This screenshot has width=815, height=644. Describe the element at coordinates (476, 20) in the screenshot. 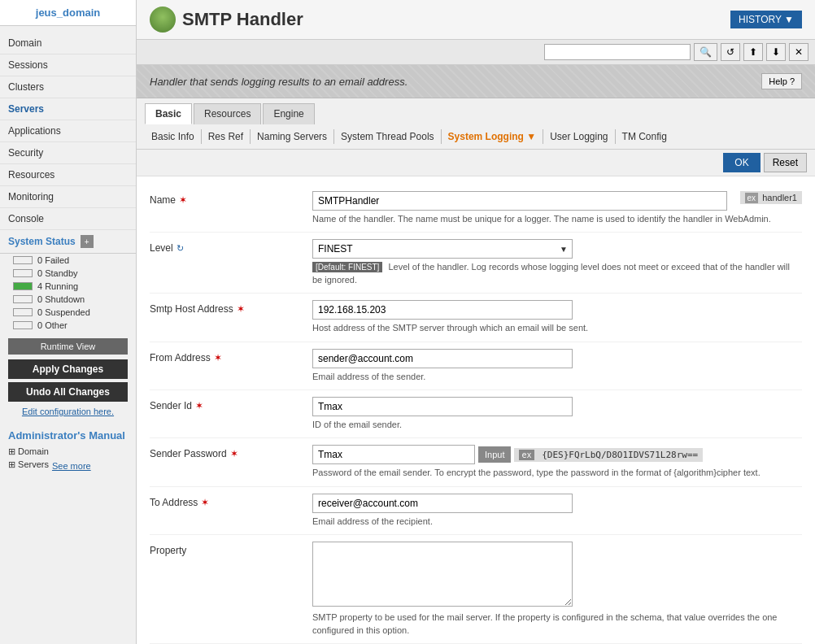

I see `main-header: SMTP Handler HISTORY ▼` at that location.